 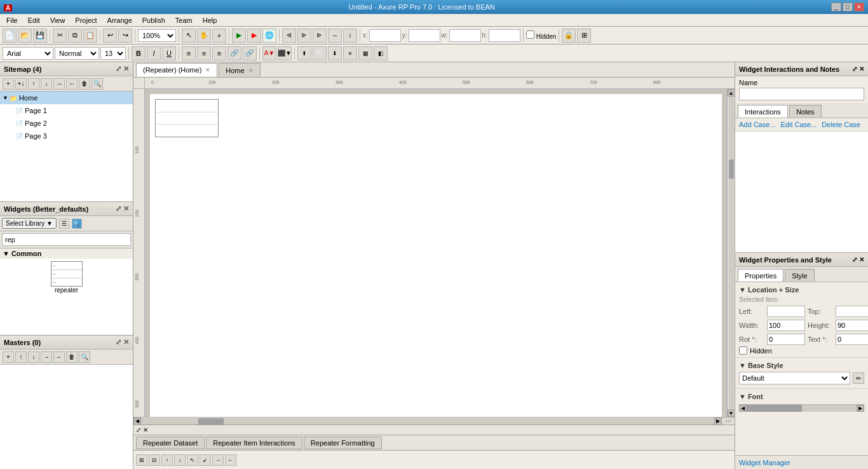 I want to click on hand-tool: ✋, so click(x=204, y=36).